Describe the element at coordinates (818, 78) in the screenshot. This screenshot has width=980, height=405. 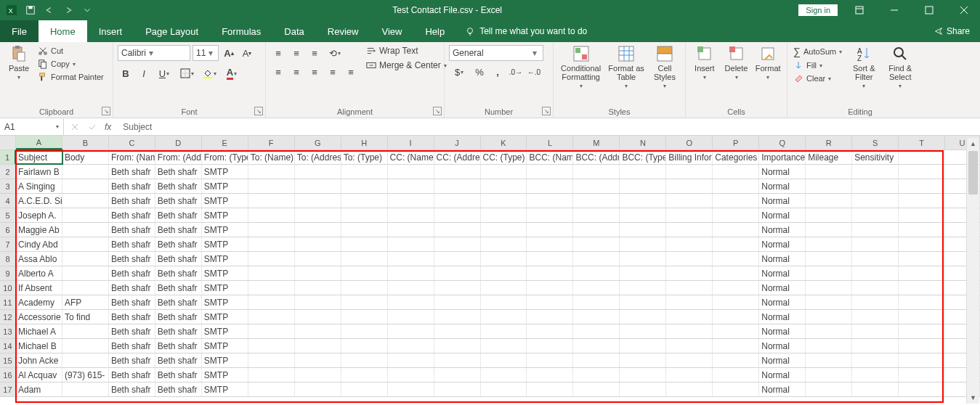
I see `clear-button: Clear ▾` at that location.